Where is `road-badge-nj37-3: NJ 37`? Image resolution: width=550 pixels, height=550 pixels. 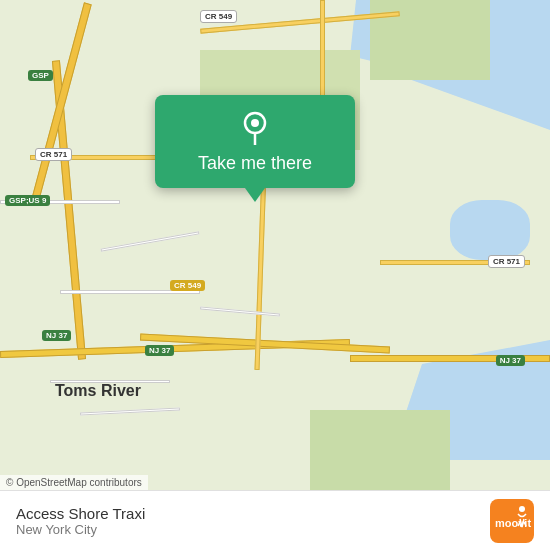 road-badge-nj37-3: NJ 37 is located at coordinates (510, 360).